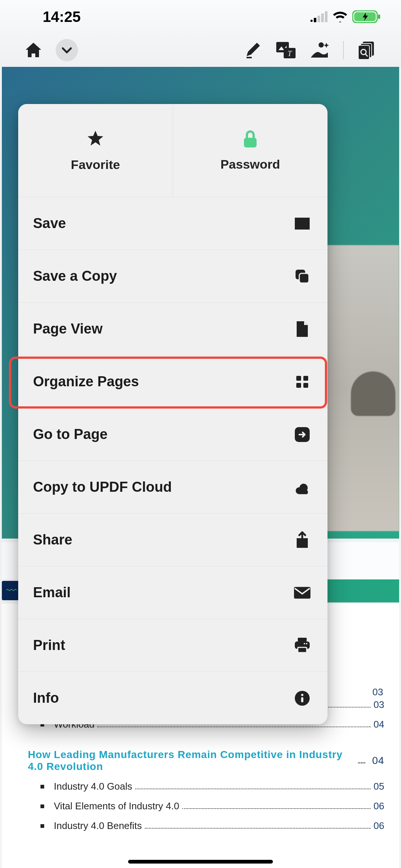  I want to click on menu-label: Page View, so click(68, 329).